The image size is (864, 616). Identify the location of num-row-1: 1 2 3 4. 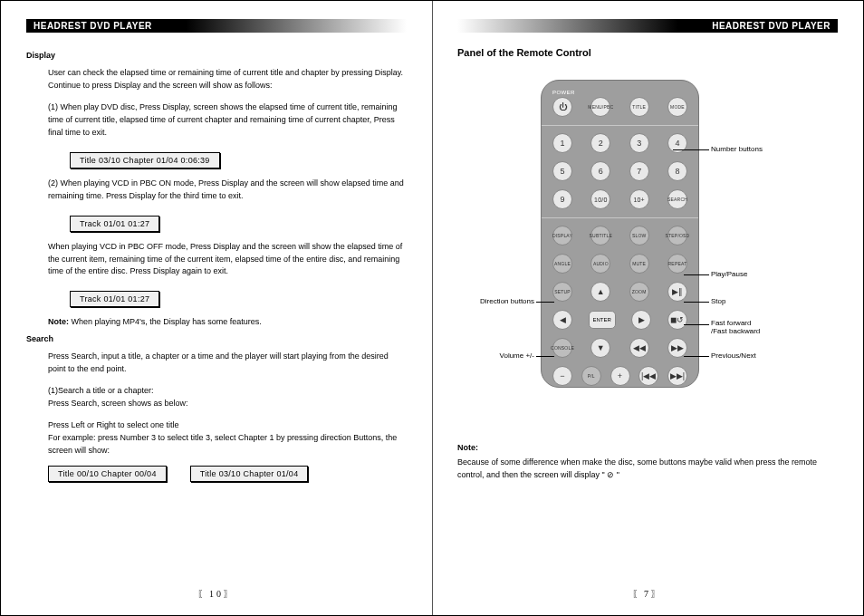
(619, 143).